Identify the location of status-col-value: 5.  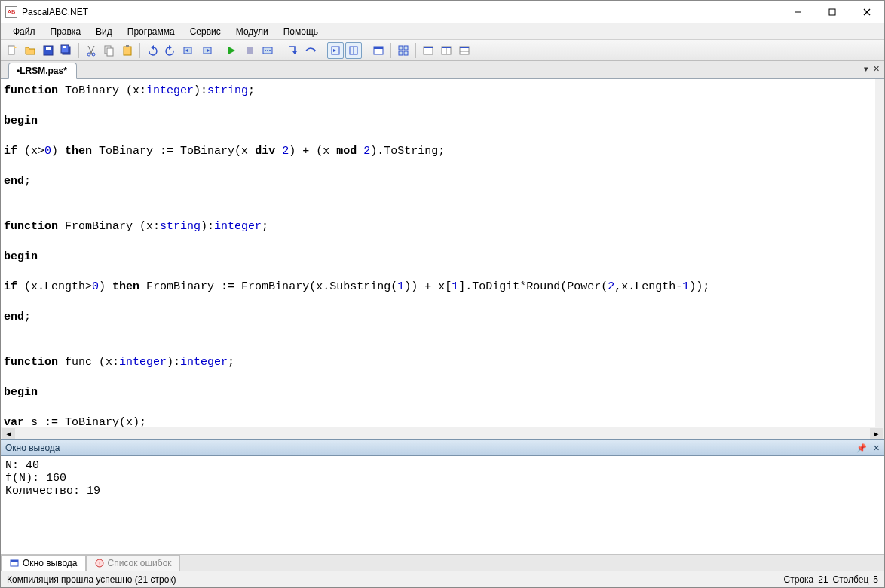
(876, 580).